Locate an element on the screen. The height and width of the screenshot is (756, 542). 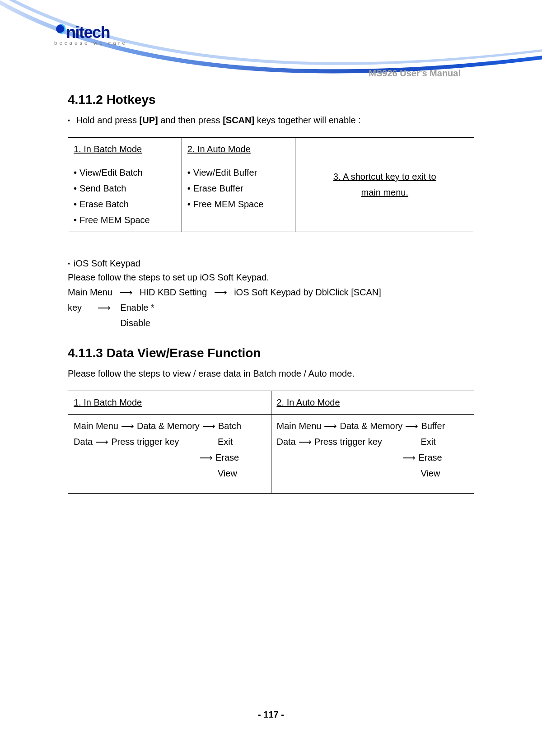
t2-col1-head: 1. In Batch Mode is located at coordinates (107, 402).